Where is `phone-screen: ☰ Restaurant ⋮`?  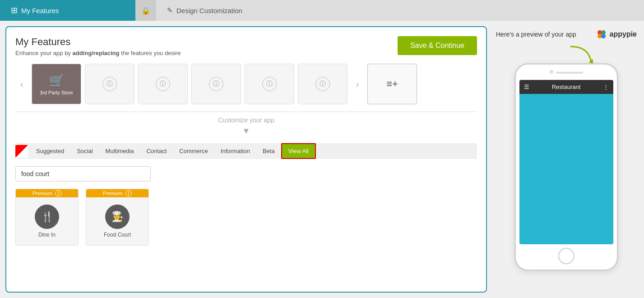
phone-screen: ☰ Restaurant ⋮ is located at coordinates (566, 162).